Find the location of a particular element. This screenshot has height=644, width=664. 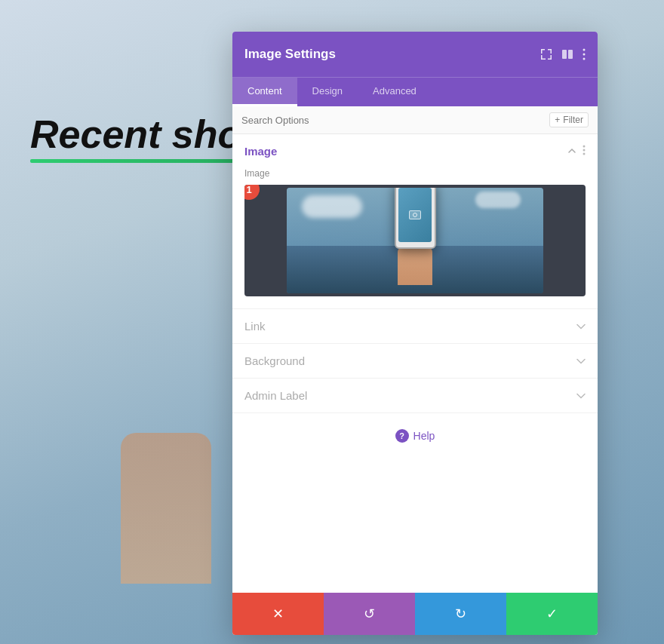

search-bar: + Filter is located at coordinates (415, 121).